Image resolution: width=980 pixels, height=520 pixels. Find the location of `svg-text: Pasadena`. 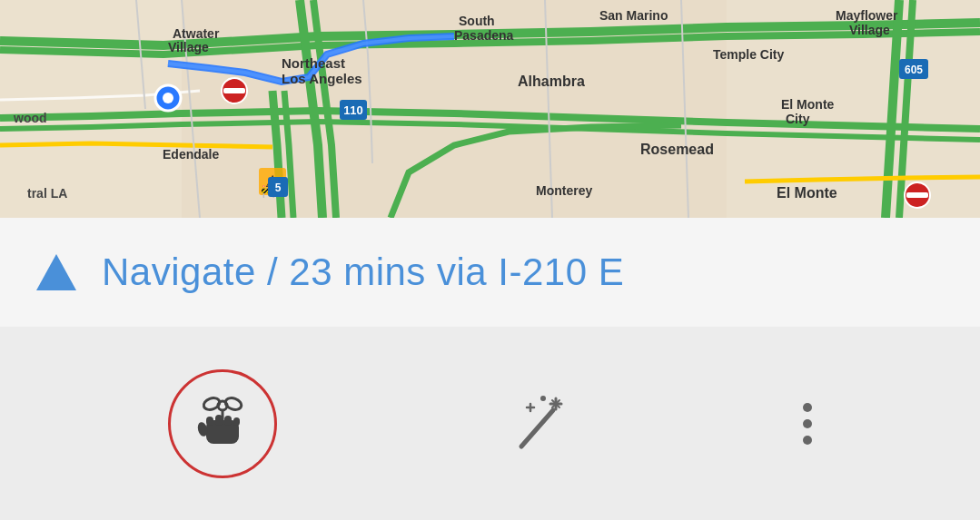

svg-text: Pasadena is located at coordinates (484, 35).